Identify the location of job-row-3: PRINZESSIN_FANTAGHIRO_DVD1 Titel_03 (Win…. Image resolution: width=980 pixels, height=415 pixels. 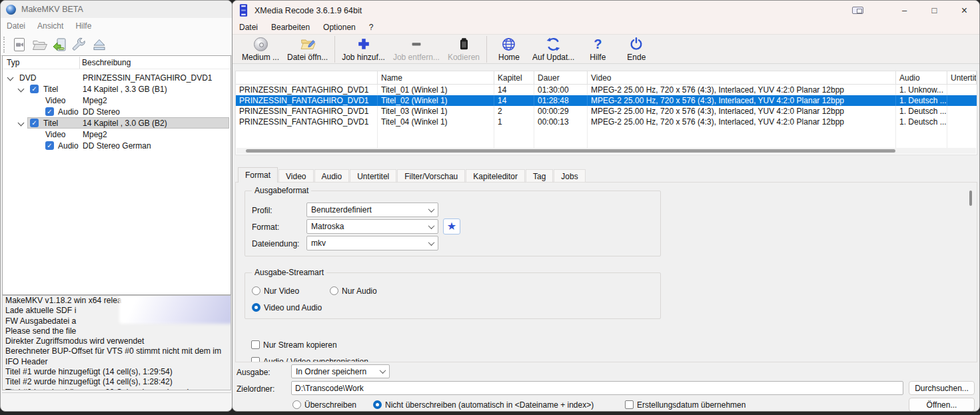
(606, 111).